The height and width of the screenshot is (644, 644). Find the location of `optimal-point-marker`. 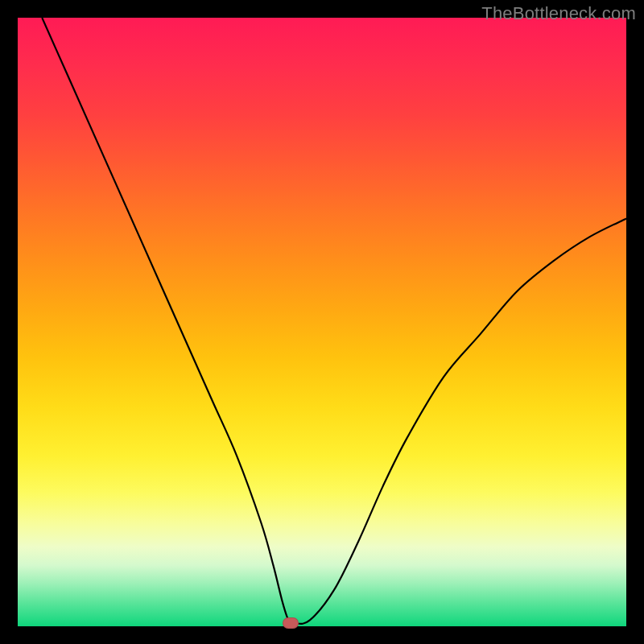

optimal-point-marker is located at coordinates (291, 623).